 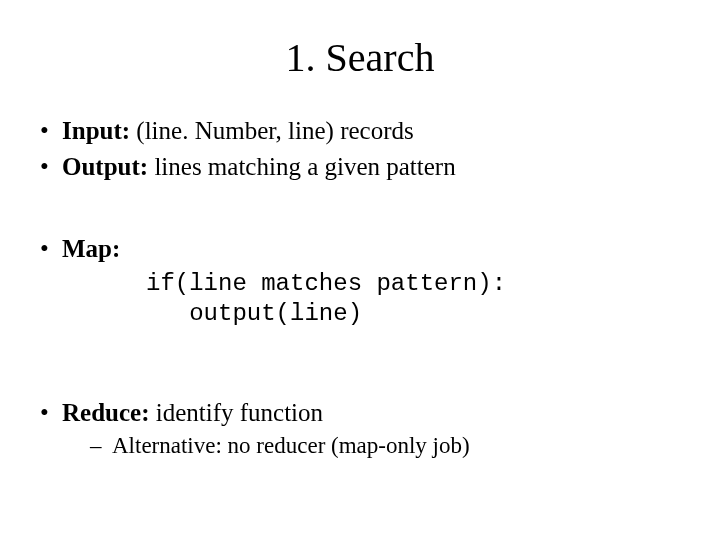 I want to click on input-text: (line. Number, line) records, so click(x=272, y=130).